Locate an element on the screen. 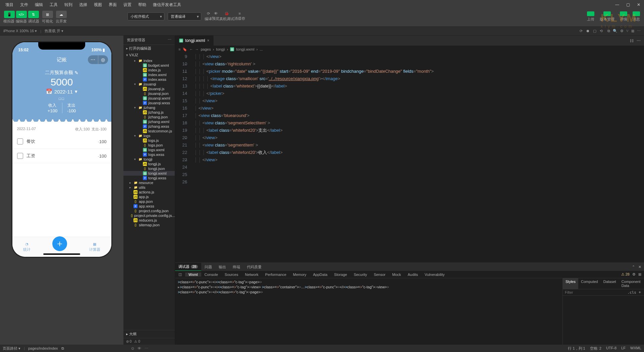 The image size is (644, 352). tree-tongji: 📁tongji is located at coordinates (149, 159).